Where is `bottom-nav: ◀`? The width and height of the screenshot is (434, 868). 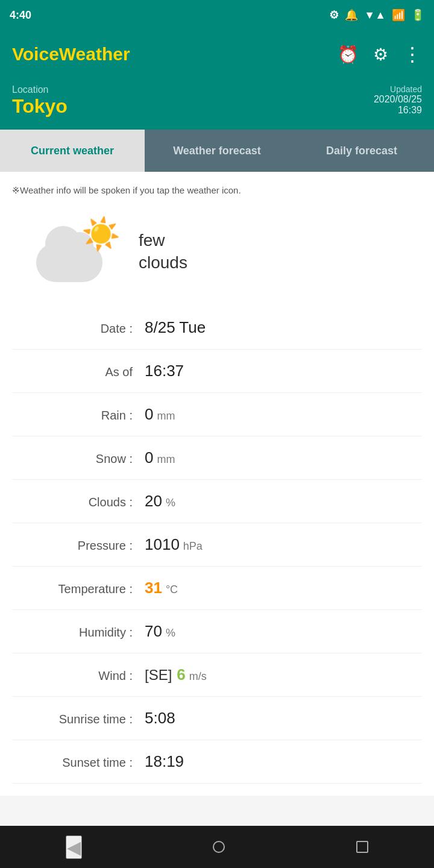 bottom-nav: ◀ is located at coordinates (217, 847).